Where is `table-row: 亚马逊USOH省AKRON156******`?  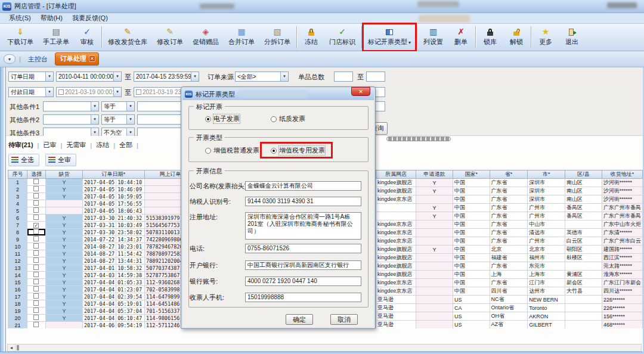
table-row: 亚马逊USOH省AKRON156****** is located at coordinates (509, 316).